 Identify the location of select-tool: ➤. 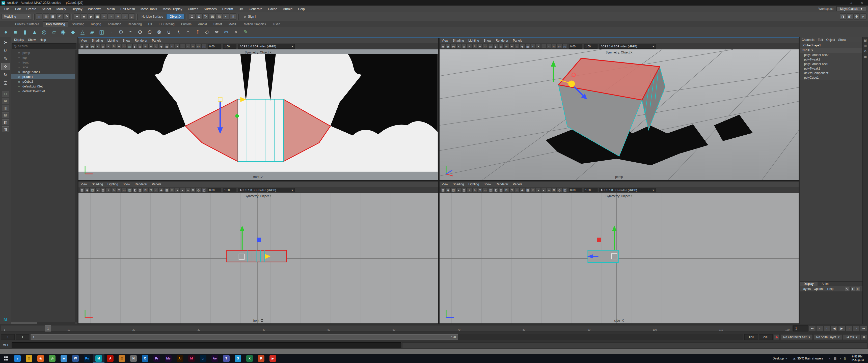
(5, 42).